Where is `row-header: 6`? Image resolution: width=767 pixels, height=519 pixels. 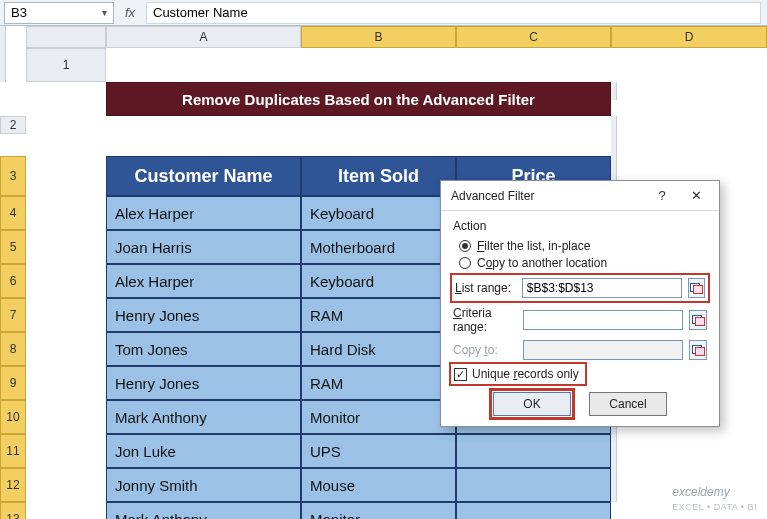
row-header: 6 is located at coordinates (13, 281).